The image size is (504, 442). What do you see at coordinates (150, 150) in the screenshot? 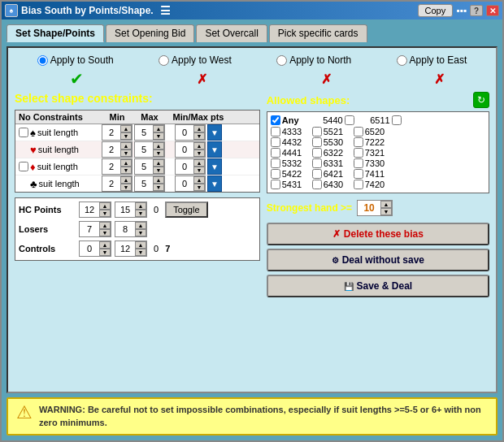
I see `heart-max-spinner: ▲ ▼` at bounding box center [150, 150].